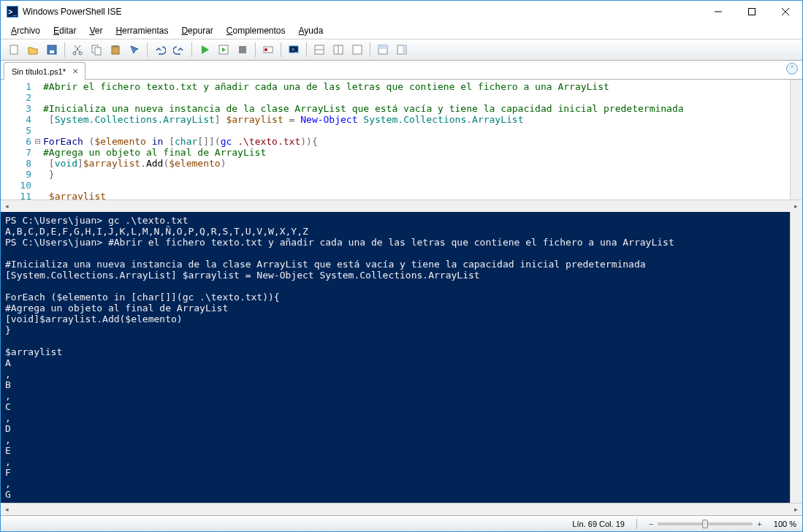 The image size is (803, 532). Describe the element at coordinates (45, 71) in the screenshot. I see `file-tab: Sin título1.ps1* ✕` at that location.